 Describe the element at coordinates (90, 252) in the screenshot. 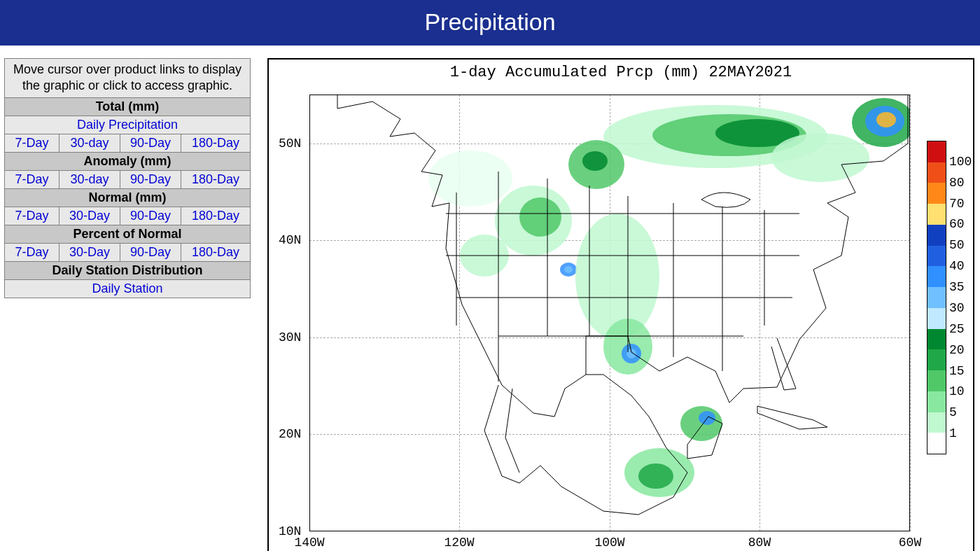

I see `link-percent-30day: 30-Day` at that location.